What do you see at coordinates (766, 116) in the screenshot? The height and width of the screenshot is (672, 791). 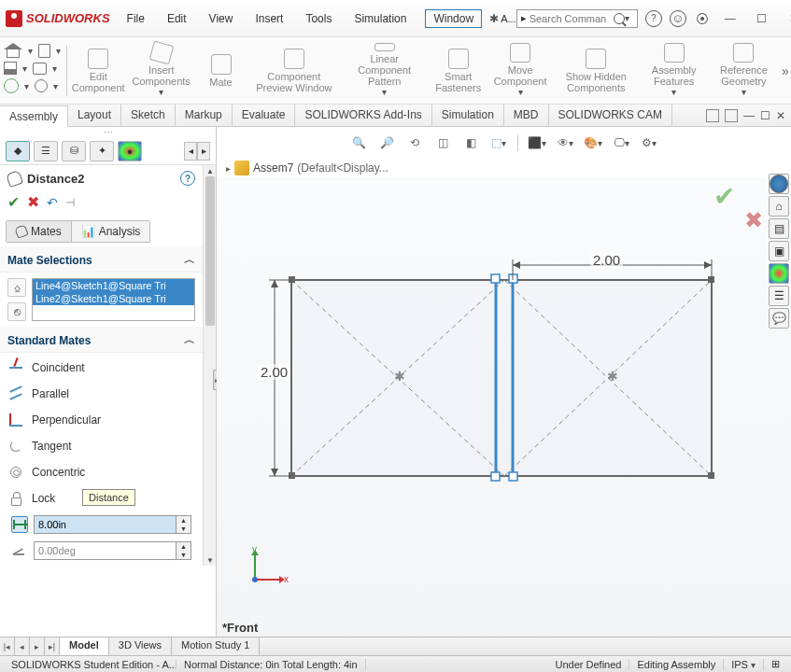 I see `window-restore-icon: ☐` at bounding box center [766, 116].